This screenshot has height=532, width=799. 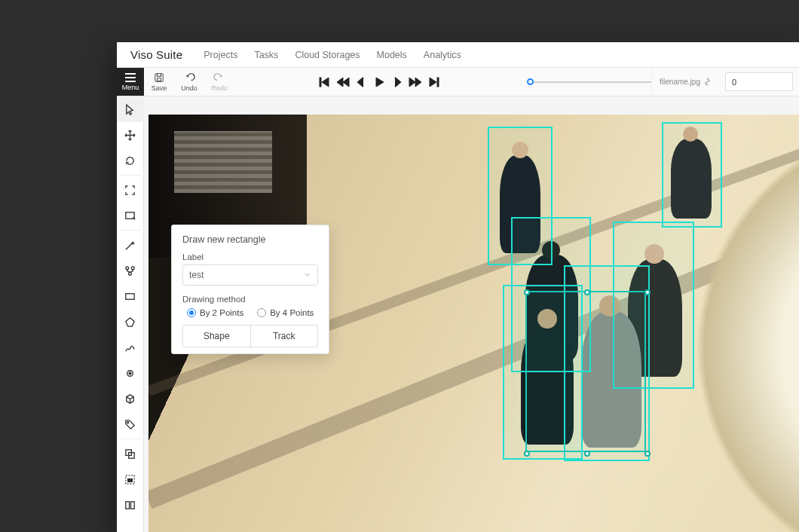 What do you see at coordinates (130, 424) in the screenshot?
I see `tag-tool` at bounding box center [130, 424].